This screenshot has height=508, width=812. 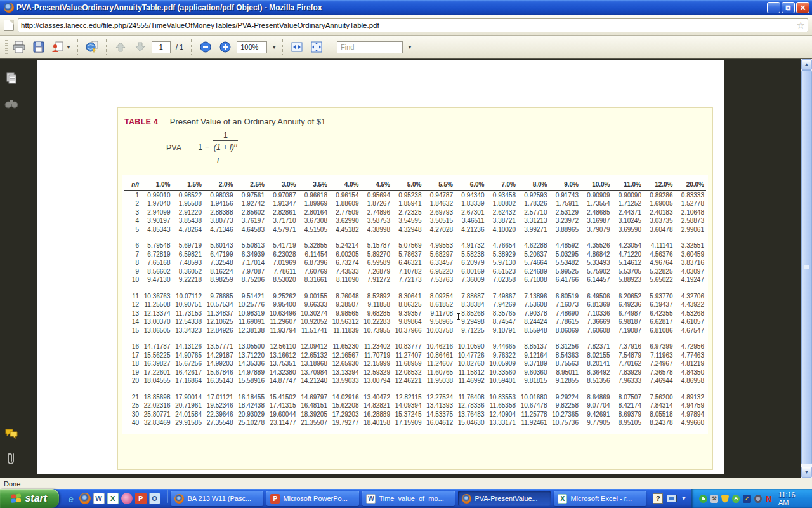 I want to click on restore-button: ⧉, so click(x=788, y=8).